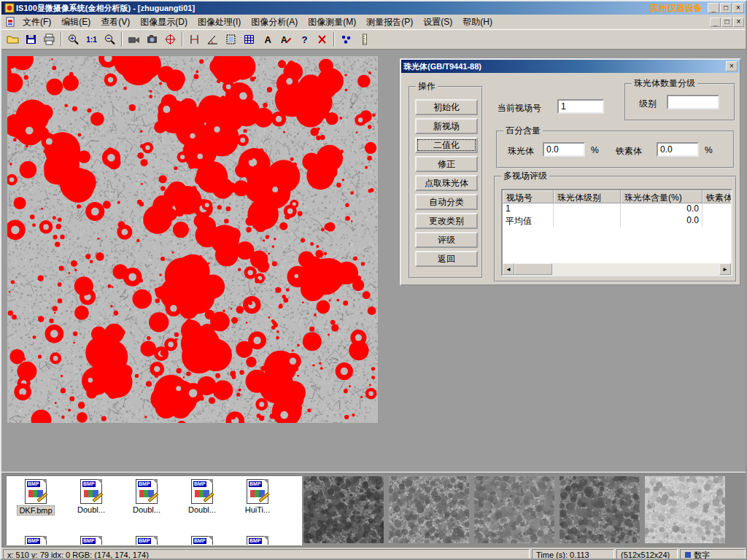  Describe the element at coordinates (718, 197) in the screenshot. I see `header-ferrite-content: 铁素体含量(%)` at that location.